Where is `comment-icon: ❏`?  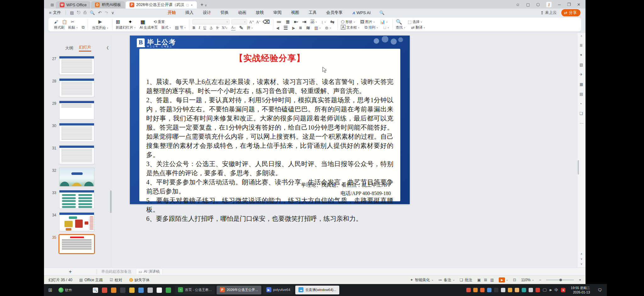
comment-icon: ❏ is located at coordinates (581, 114).